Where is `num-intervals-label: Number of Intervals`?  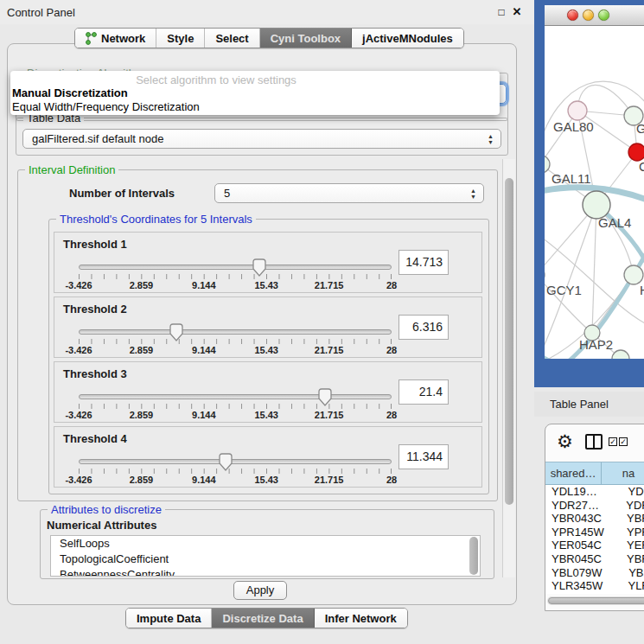
num-intervals-label: Number of Intervals is located at coordinates (122, 194).